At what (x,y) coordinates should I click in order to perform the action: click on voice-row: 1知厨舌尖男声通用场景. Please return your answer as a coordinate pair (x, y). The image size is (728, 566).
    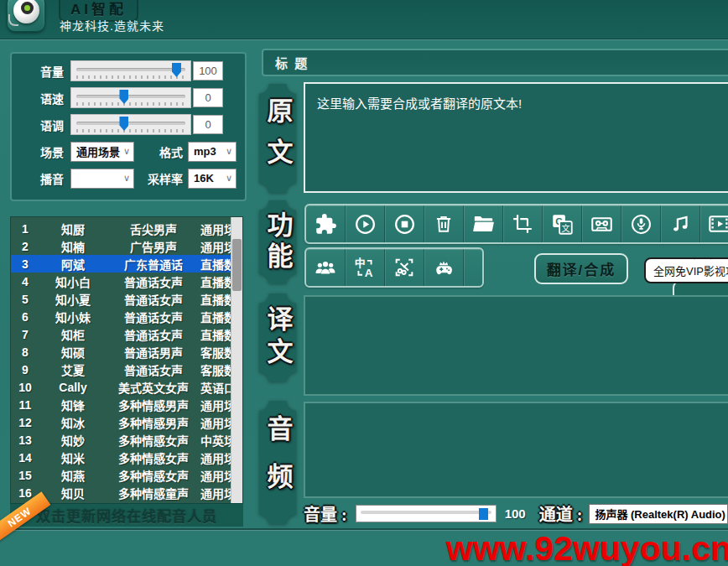
    Looking at the image, I should click on (121, 228).